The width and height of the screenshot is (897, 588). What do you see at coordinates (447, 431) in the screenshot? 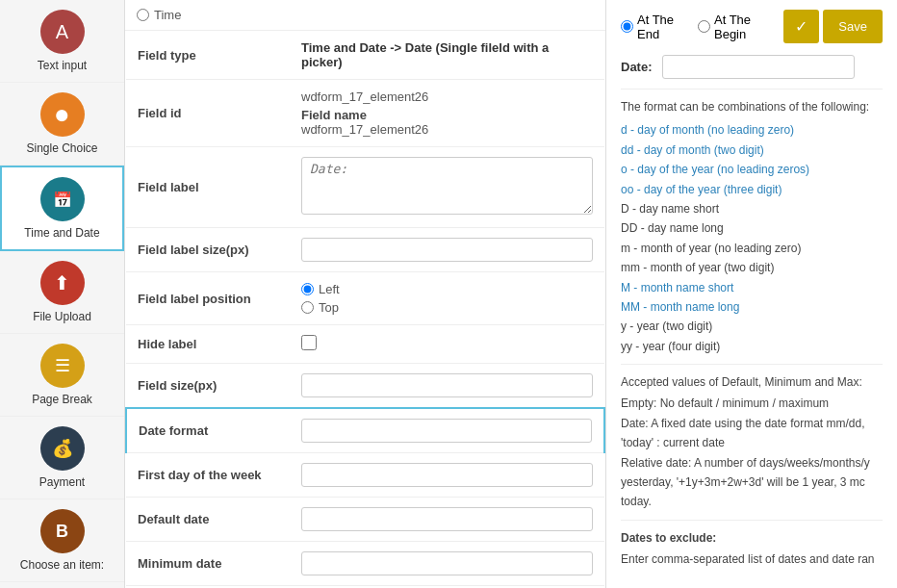
I see `date-format-input: d/m/y` at bounding box center [447, 431].